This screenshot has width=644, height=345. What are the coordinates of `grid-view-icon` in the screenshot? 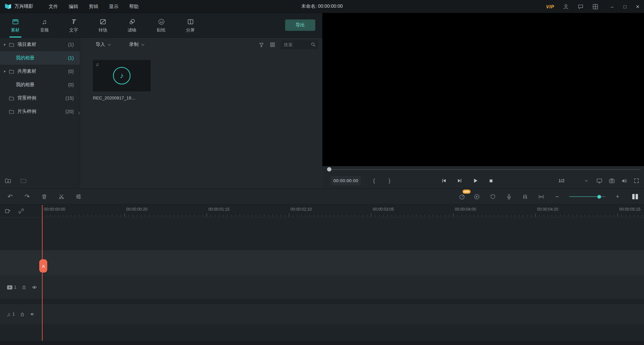 It's located at (272, 45).